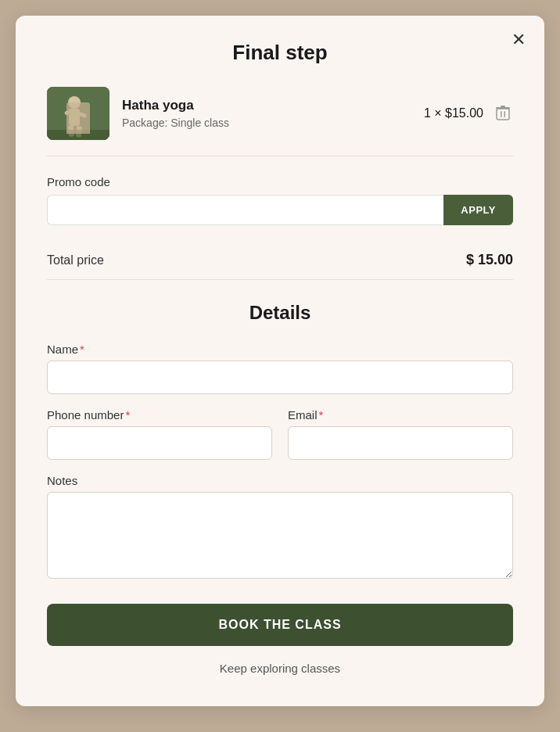  What do you see at coordinates (280, 528) in the screenshot?
I see `notes-field-group: Notes` at bounding box center [280, 528].